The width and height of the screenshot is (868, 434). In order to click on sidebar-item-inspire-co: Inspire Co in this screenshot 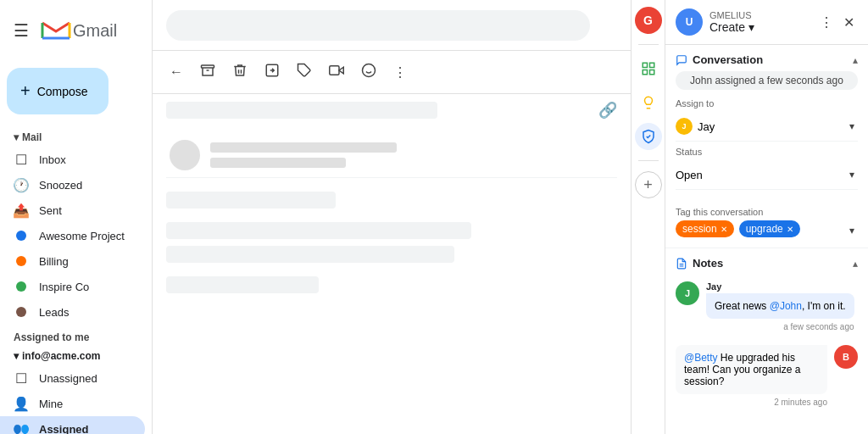, I will do `click(73, 287)`.